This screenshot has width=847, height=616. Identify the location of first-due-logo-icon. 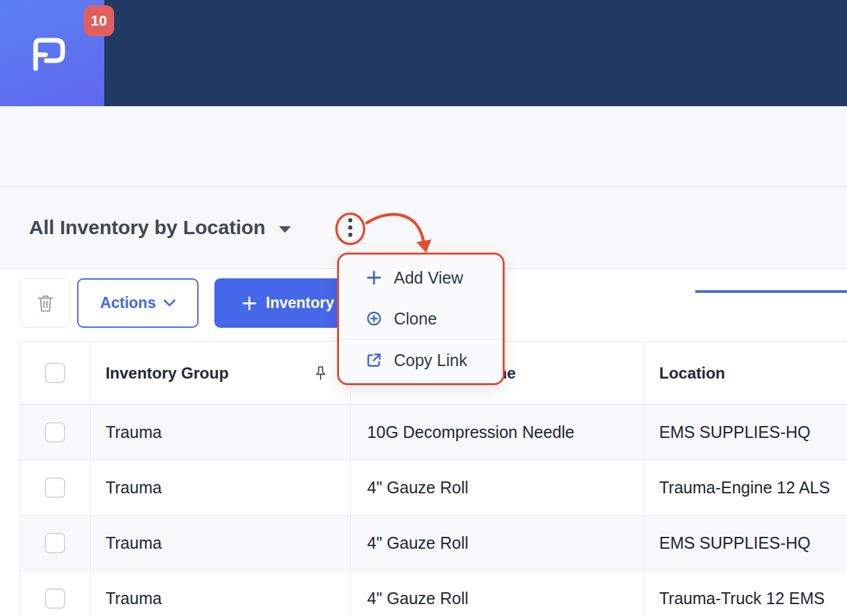
(49, 53).